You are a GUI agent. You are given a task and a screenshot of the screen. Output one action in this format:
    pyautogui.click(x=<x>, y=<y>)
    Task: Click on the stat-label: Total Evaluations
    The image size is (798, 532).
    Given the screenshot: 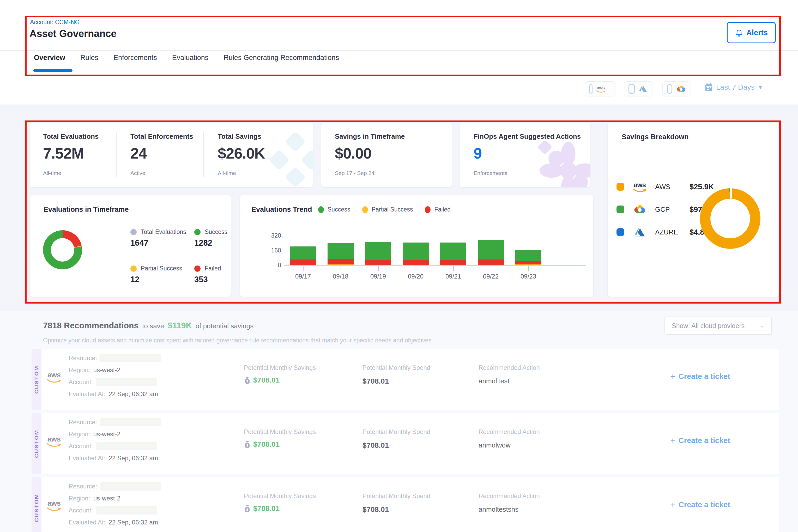 What is the action you would take?
    pyautogui.click(x=71, y=136)
    